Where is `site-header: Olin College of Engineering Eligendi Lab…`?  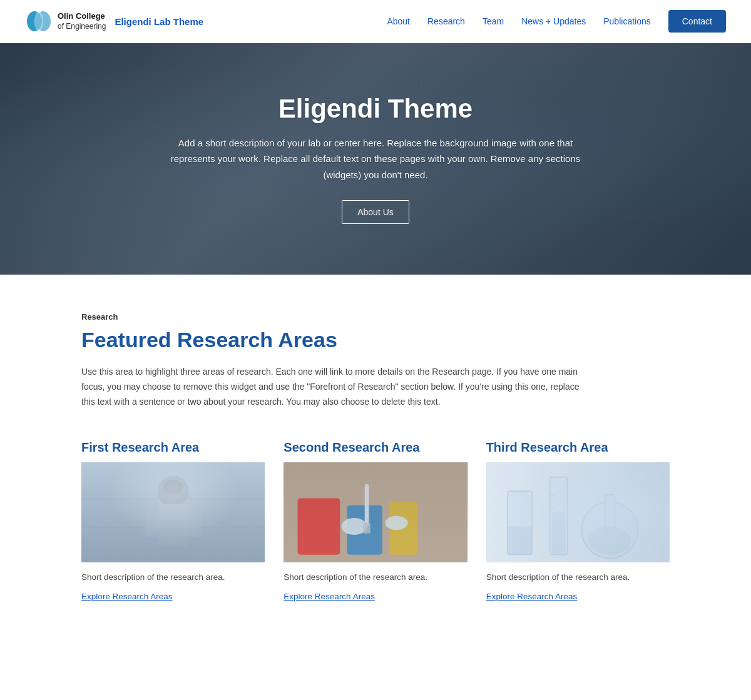 site-header: Olin College of Engineering Eligendi Lab… is located at coordinates (376, 21).